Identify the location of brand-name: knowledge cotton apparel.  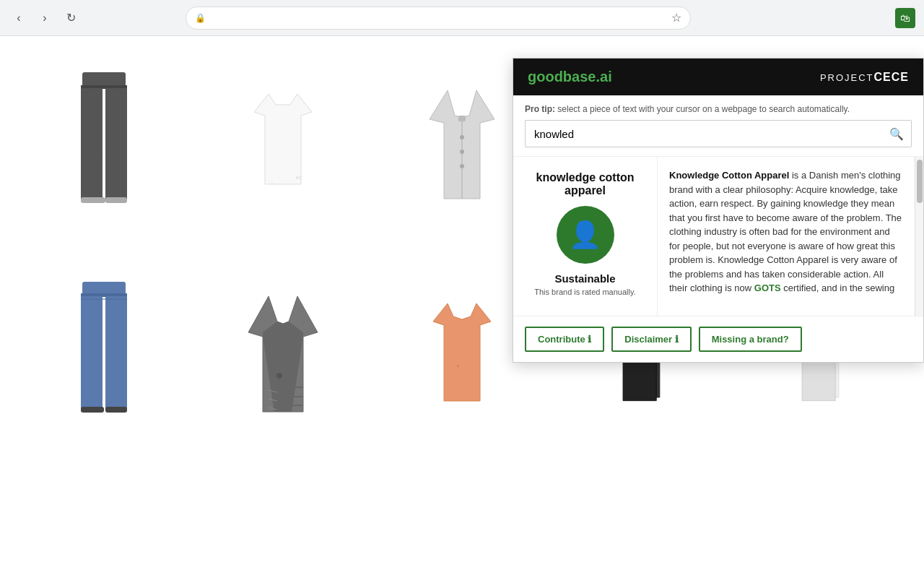
(585, 184).